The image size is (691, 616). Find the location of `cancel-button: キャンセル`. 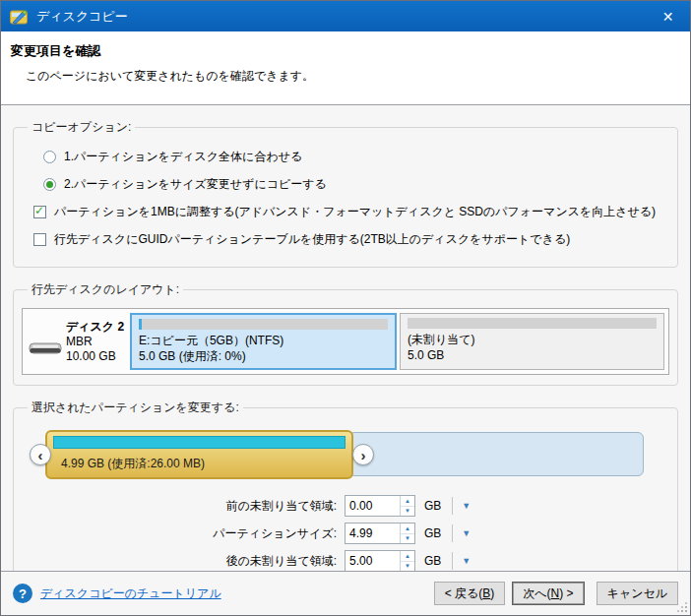

cancel-button: キャンセル is located at coordinates (638, 593).